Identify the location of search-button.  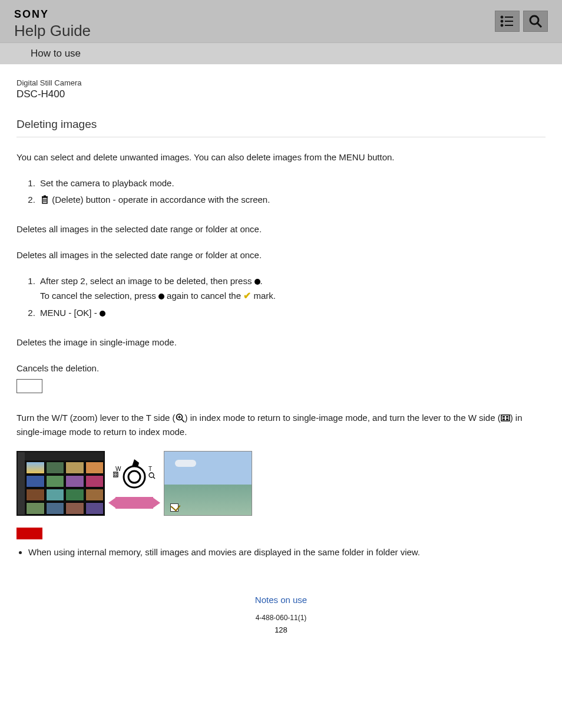
(535, 21).